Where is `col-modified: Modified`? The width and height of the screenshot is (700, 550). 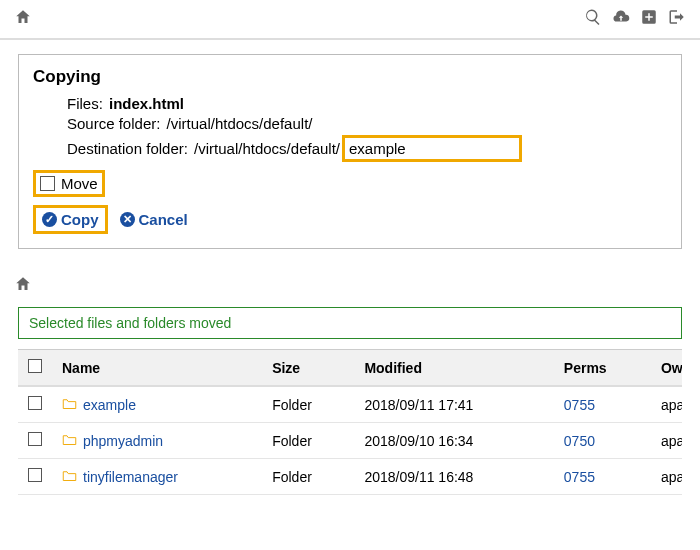
col-modified: Modified is located at coordinates (454, 368).